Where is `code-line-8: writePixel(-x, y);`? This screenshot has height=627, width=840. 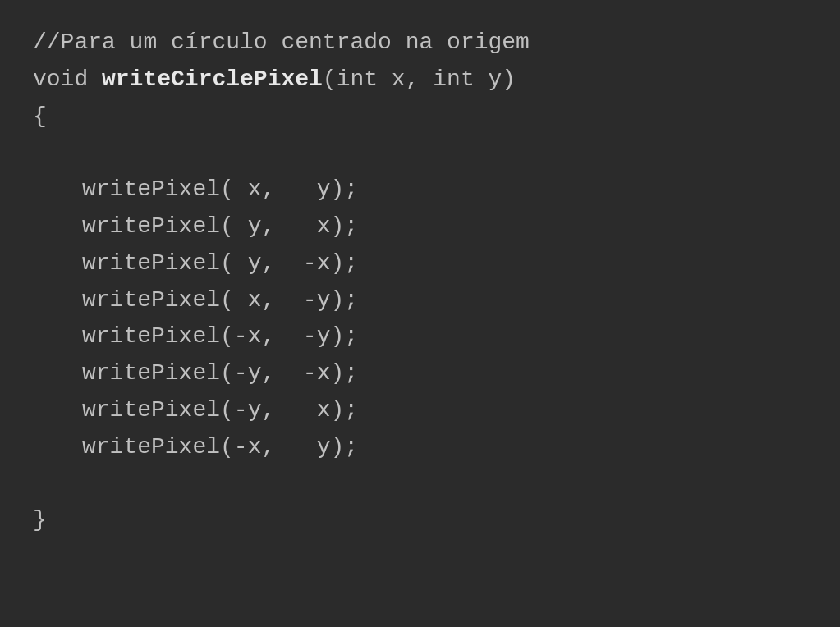 code-line-8: writePixel(-x, y); is located at coordinates (420, 448).